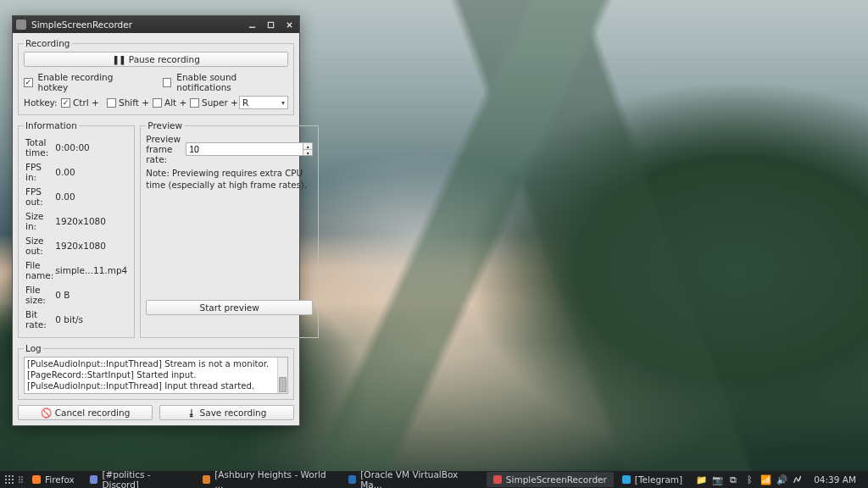 The height and width of the screenshot is (488, 868). I want to click on save-recording-button: ⭳ Save recording, so click(227, 413).